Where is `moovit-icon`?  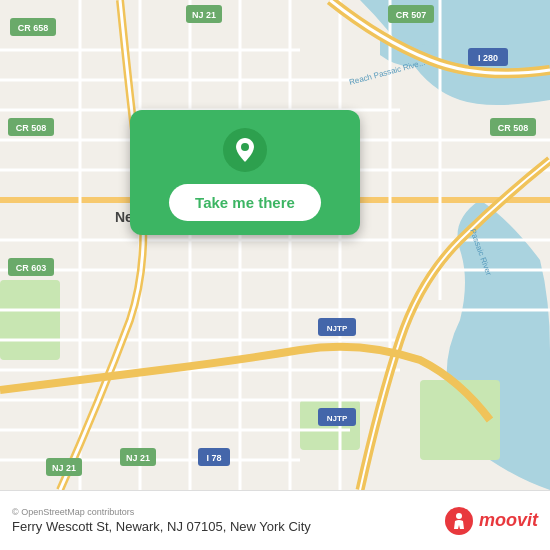
moovit-icon is located at coordinates (459, 521).